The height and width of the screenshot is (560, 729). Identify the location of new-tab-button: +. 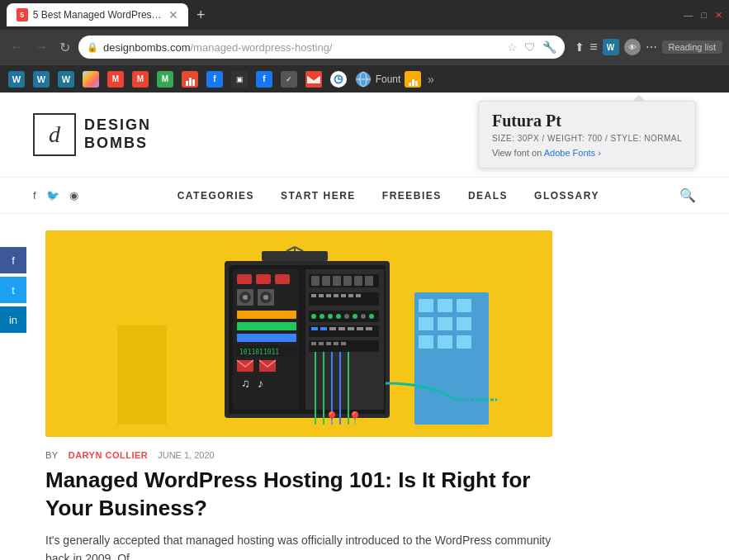
(201, 15).